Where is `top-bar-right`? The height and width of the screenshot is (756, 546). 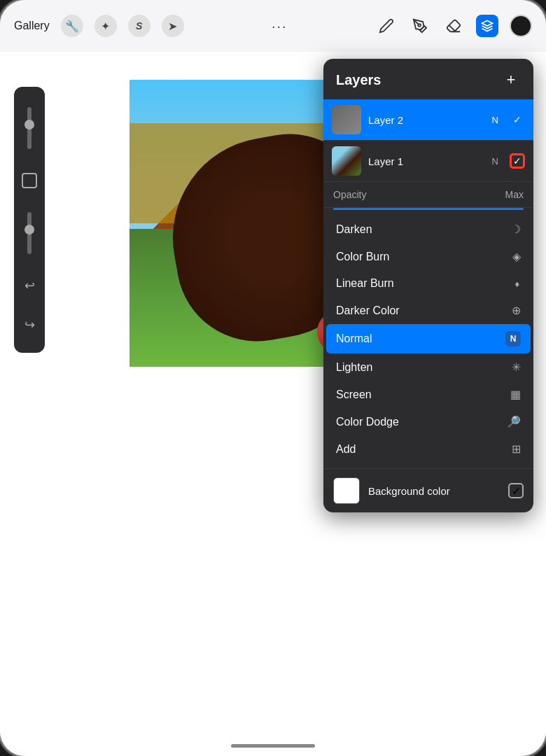 top-bar-right is located at coordinates (454, 26).